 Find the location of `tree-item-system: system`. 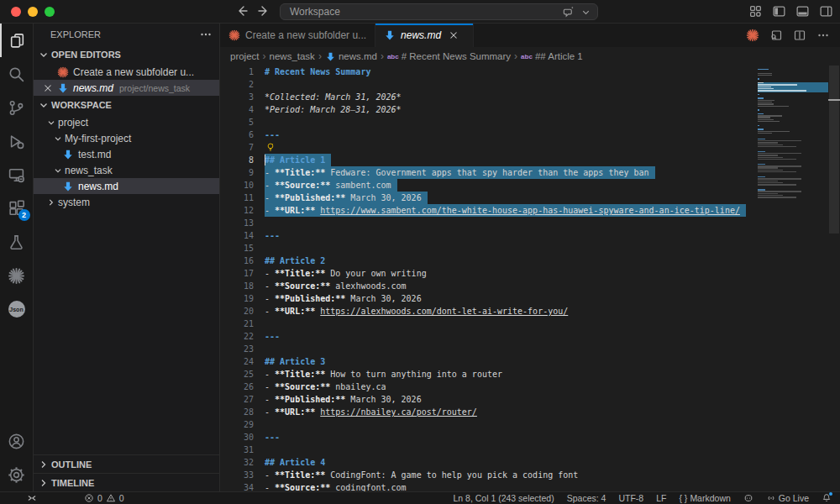

tree-item-system: system is located at coordinates (126, 202).